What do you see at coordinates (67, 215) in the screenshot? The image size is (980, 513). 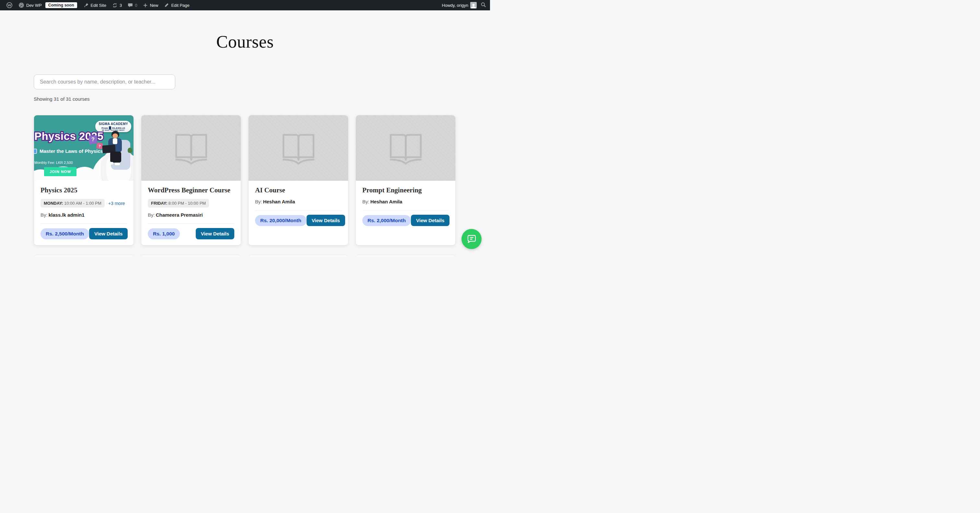 I see `author-name: klass.lk admin1` at bounding box center [67, 215].